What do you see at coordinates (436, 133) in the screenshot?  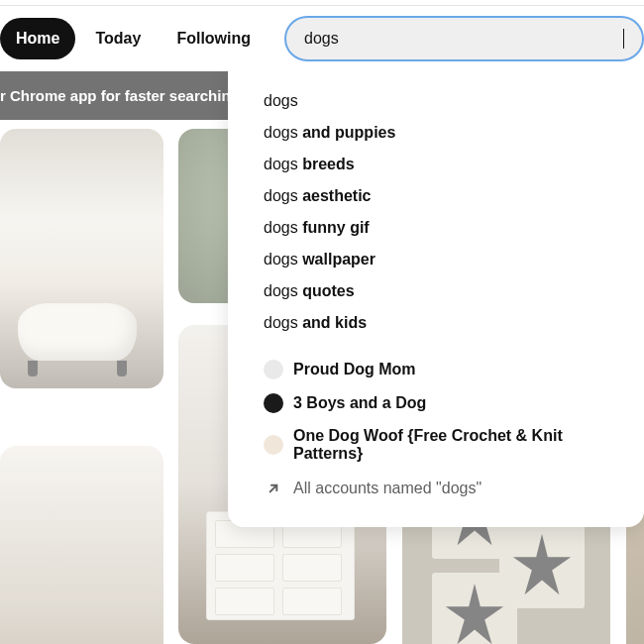 I see `suggestion-item: dogs and puppies` at bounding box center [436, 133].